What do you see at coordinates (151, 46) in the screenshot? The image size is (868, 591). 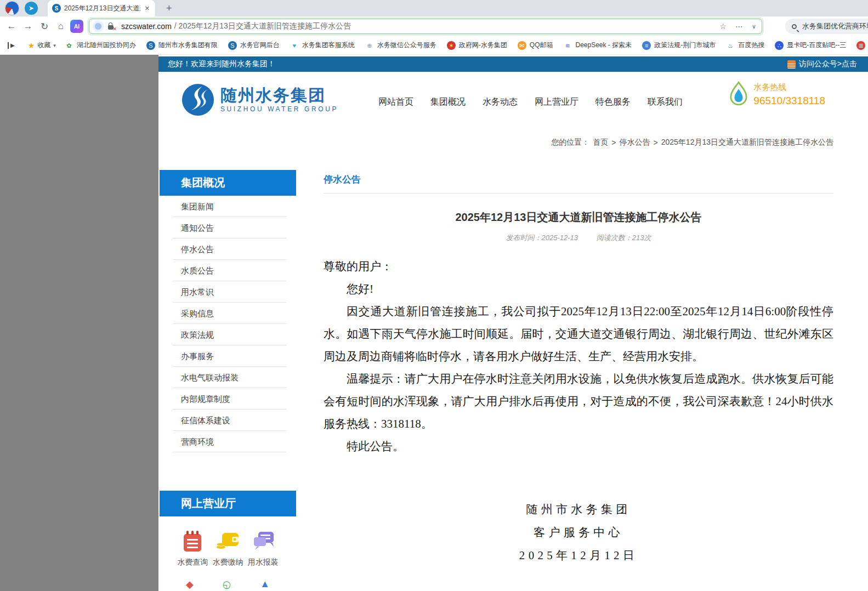 I see `bookmark-favicon-icon: S` at bounding box center [151, 46].